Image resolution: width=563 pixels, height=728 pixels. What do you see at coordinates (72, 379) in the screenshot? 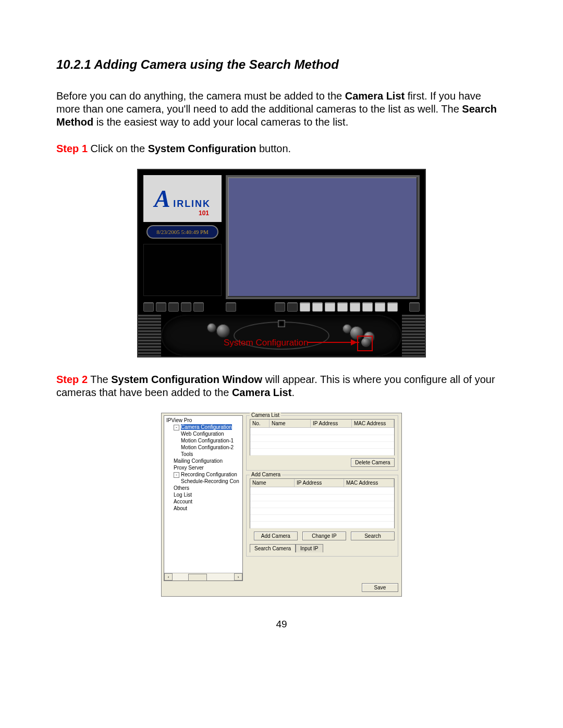
I see `step-2-label: Step 2` at bounding box center [72, 379].